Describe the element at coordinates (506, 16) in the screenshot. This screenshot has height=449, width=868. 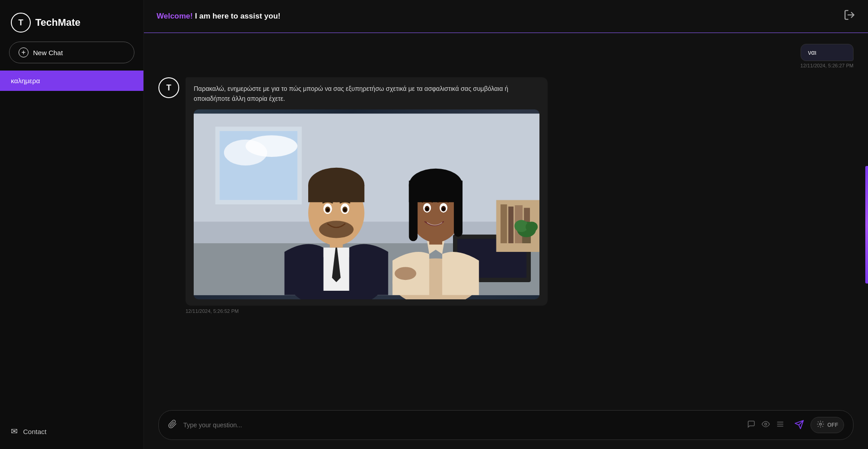
I see `chat-header: Welcome! I am here to assist you!` at that location.